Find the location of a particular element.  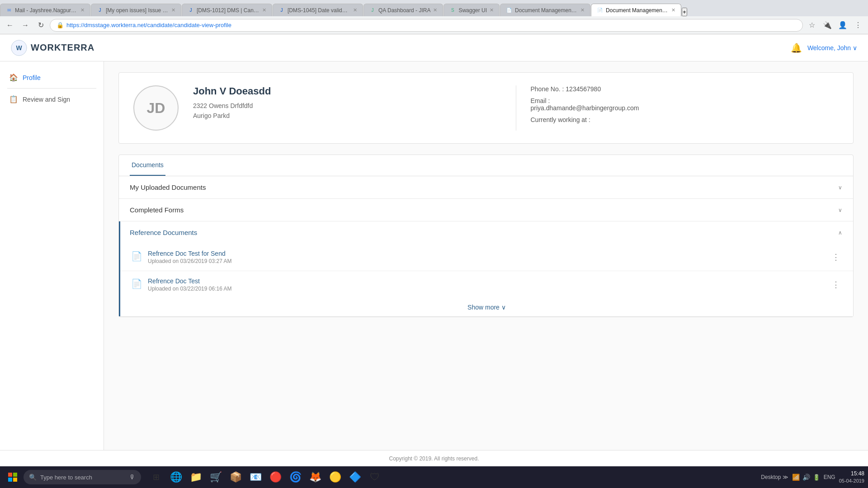

tab-jira1: J [My open issues] Issue Nav... ✕ is located at coordinates (136, 10).